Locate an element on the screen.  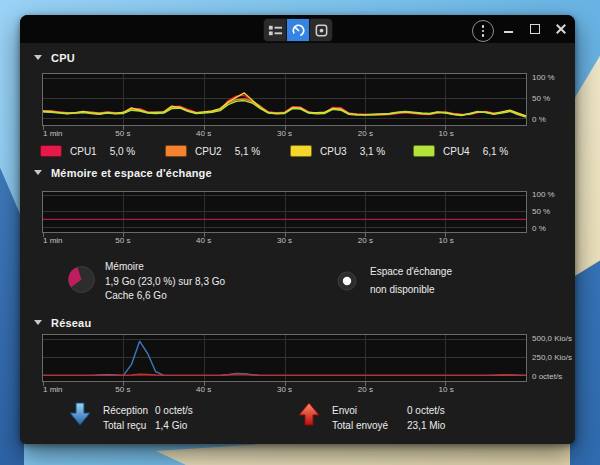
minimize-icon is located at coordinates (508, 32).